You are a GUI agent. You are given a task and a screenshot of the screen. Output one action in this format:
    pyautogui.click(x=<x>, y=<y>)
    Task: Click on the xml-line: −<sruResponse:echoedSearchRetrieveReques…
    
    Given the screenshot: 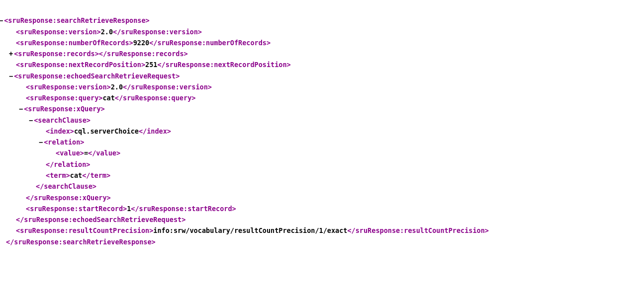 What is the action you would take?
    pyautogui.click(x=322, y=76)
    